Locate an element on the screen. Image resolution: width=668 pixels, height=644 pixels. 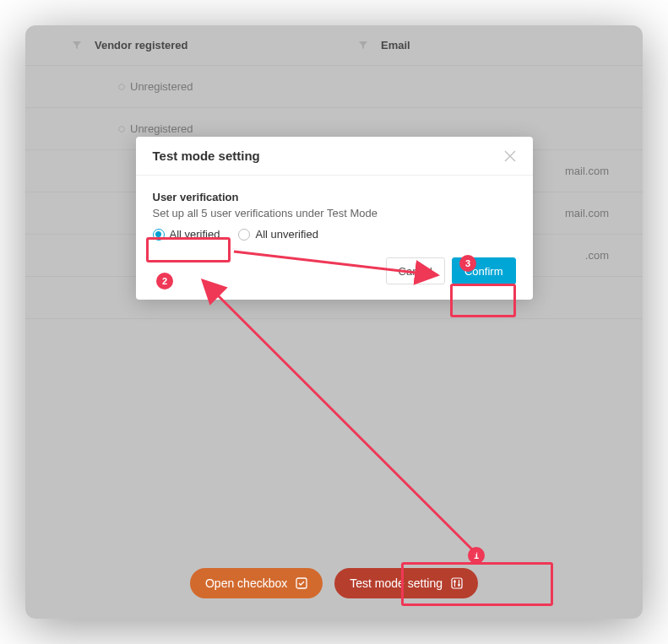
radio-all-verified: All verified is located at coordinates (187, 235).